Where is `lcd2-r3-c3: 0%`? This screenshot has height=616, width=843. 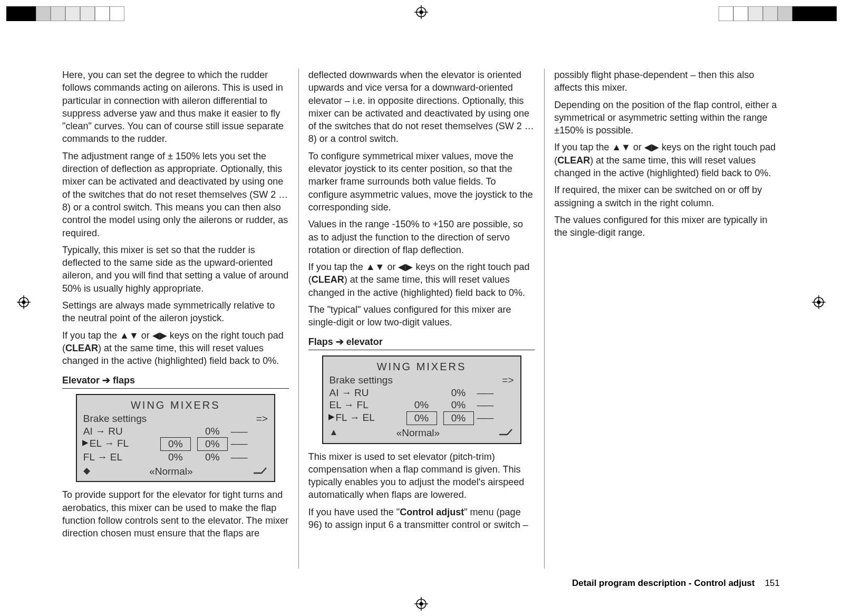 lcd2-r3-c3: 0% is located at coordinates (459, 418).